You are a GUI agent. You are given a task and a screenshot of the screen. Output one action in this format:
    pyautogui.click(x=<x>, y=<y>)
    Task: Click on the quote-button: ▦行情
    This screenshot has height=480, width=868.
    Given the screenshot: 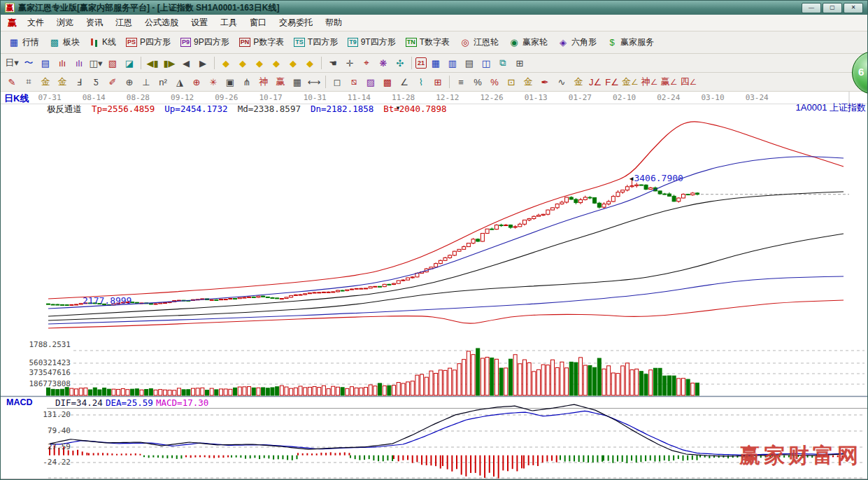 What is the action you would take?
    pyautogui.click(x=24, y=43)
    